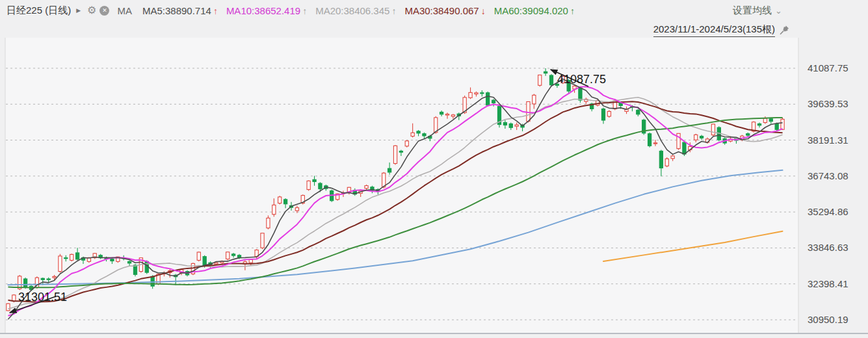 This screenshot has width=868, height=338. I want to click on y-axis-label: 36743.08, so click(828, 176).